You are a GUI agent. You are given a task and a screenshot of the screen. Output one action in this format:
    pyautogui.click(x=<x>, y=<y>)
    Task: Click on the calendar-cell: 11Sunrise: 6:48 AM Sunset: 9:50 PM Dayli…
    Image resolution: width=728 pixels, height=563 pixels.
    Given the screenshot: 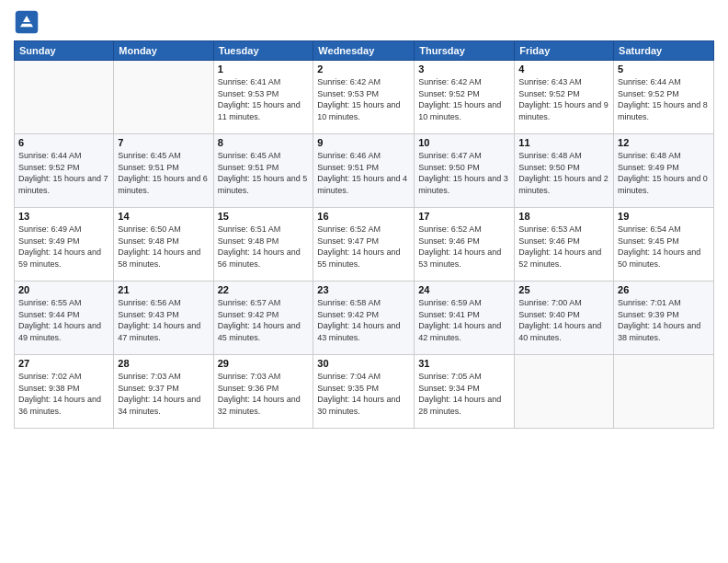 What is the action you would take?
    pyautogui.click(x=564, y=171)
    